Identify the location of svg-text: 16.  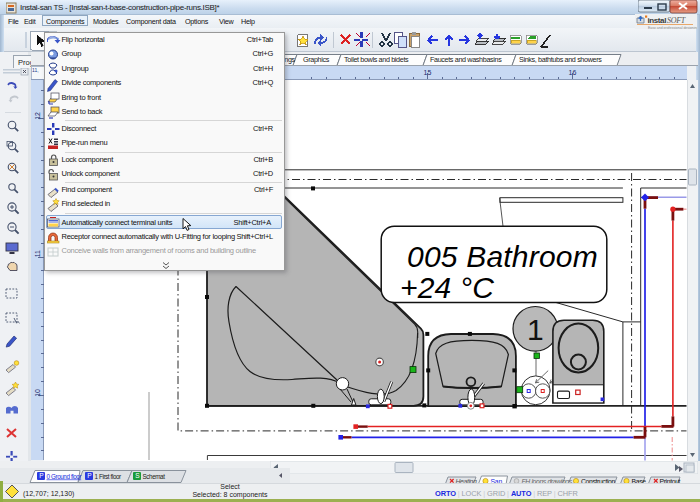
(573, 72).